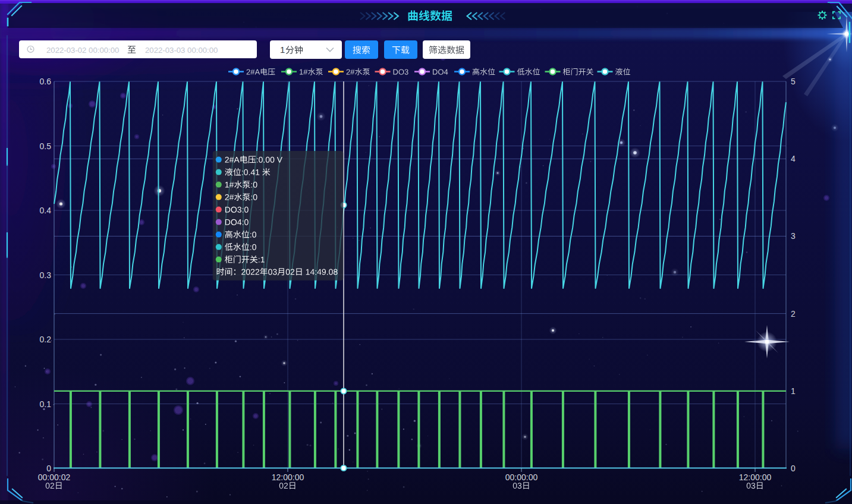  What do you see at coordinates (46, 146) in the screenshot?
I see `svg-text: 0.5` at bounding box center [46, 146].